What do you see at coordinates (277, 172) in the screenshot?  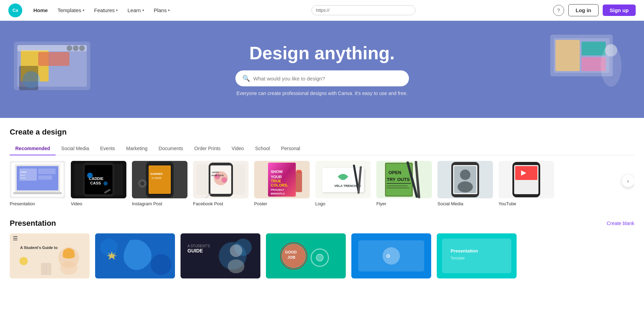 I see `svg-text: SHOW` at bounding box center [277, 172].